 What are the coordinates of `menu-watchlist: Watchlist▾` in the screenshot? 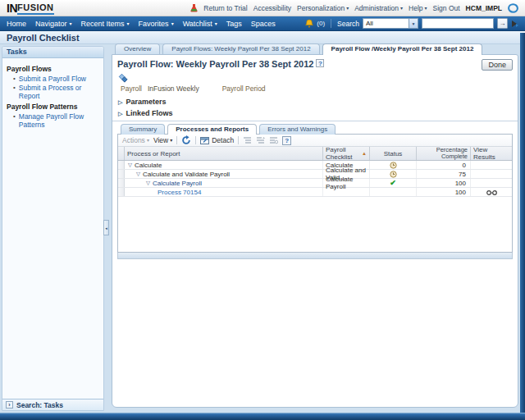 It's located at (200, 24).